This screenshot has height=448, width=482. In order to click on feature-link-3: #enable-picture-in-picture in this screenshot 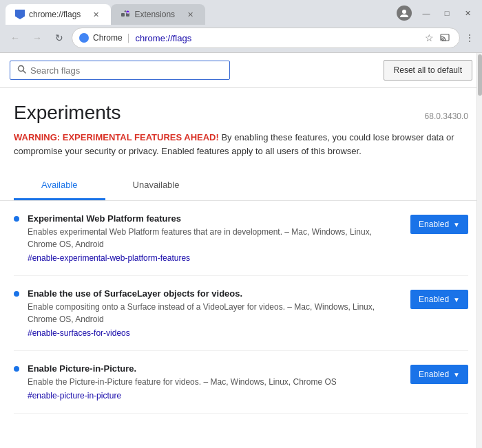, I will do `click(215, 396)`.